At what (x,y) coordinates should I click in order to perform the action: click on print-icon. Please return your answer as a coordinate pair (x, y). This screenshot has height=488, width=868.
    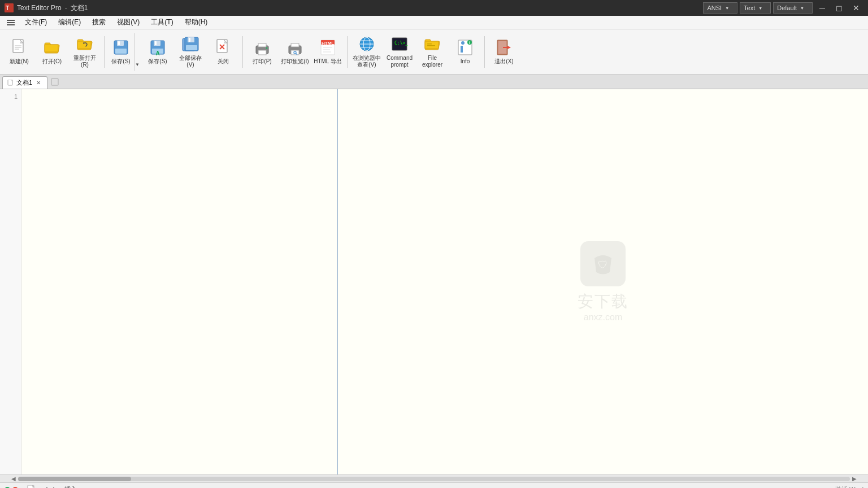
    Looking at the image, I should click on (262, 47).